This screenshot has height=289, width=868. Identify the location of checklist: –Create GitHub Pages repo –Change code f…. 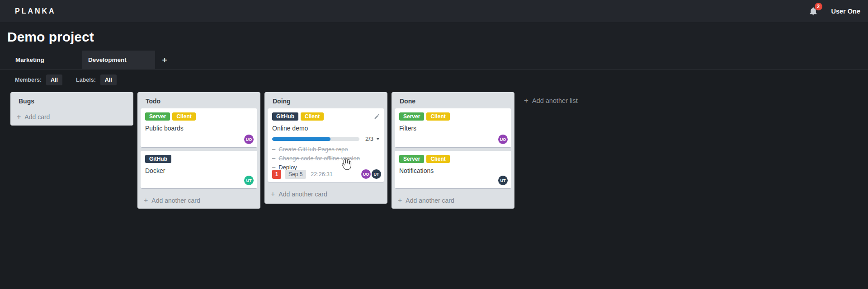
(326, 158).